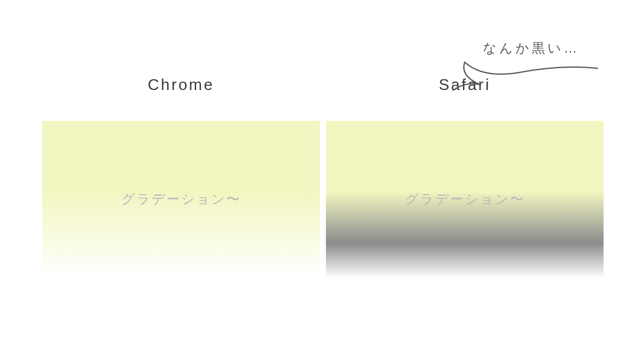 The image size is (644, 348). What do you see at coordinates (181, 91) in the screenshot?
I see `panel-chrome-title: Chrome` at bounding box center [181, 91].